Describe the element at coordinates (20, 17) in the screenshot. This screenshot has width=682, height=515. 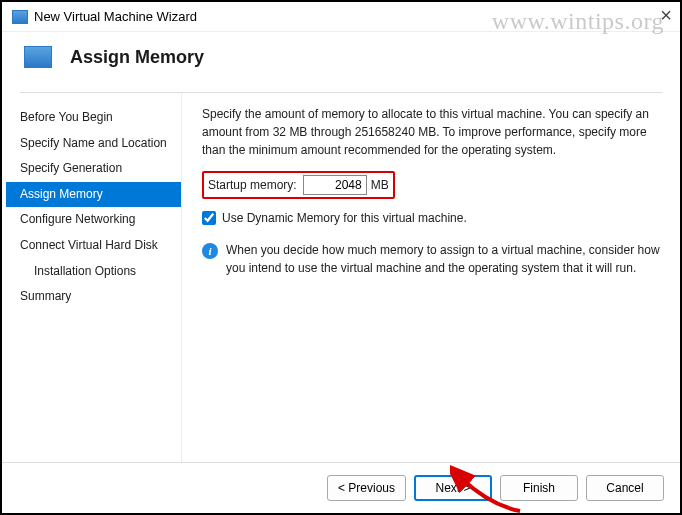
I see `app-icon` at that location.